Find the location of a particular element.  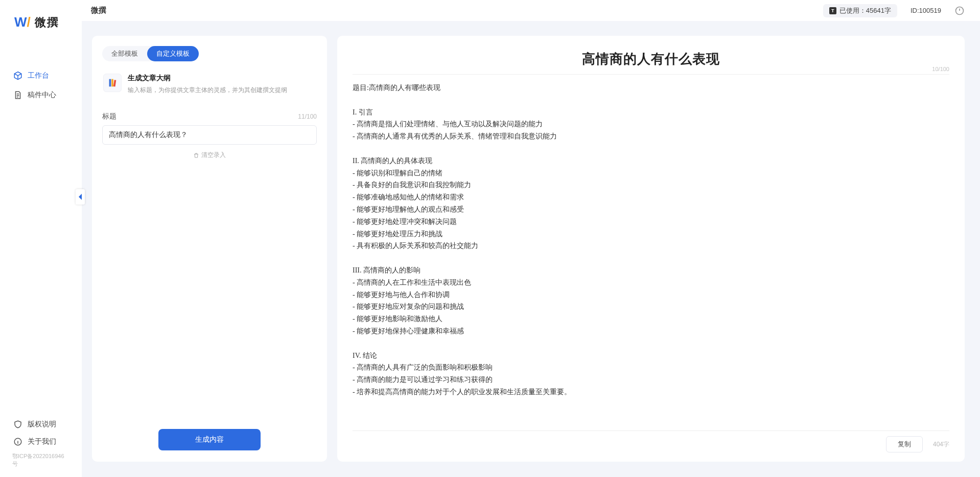

title-input is located at coordinates (209, 135).